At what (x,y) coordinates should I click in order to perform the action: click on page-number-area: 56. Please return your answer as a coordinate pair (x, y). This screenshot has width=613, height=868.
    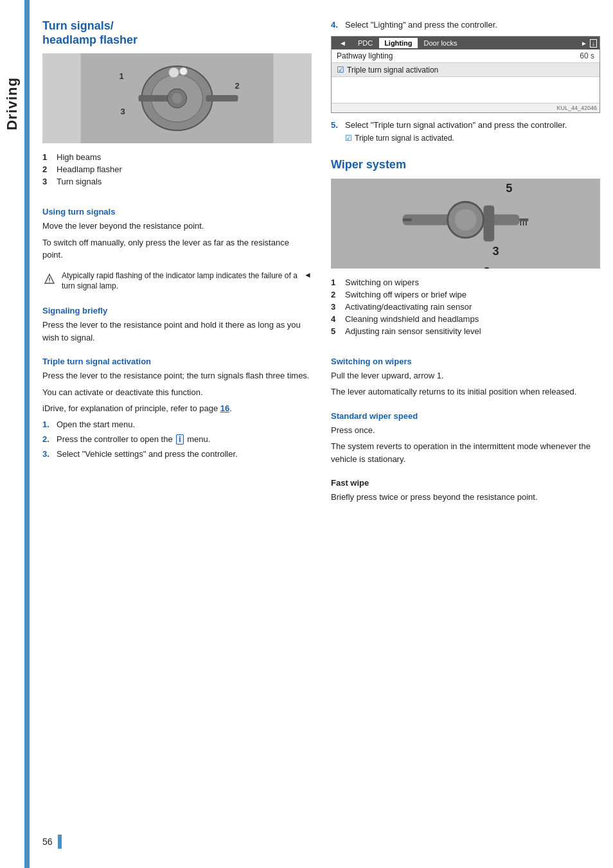
    Looking at the image, I should click on (177, 829).